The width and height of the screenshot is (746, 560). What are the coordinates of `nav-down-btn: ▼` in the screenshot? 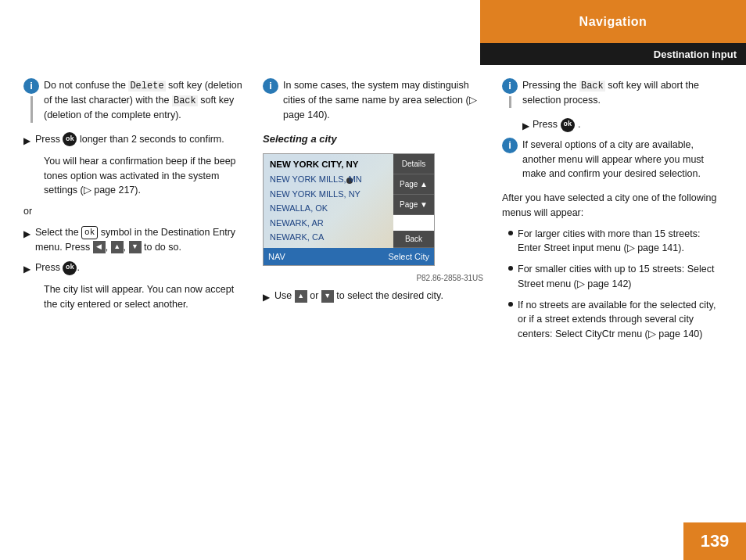 It's located at (135, 247).